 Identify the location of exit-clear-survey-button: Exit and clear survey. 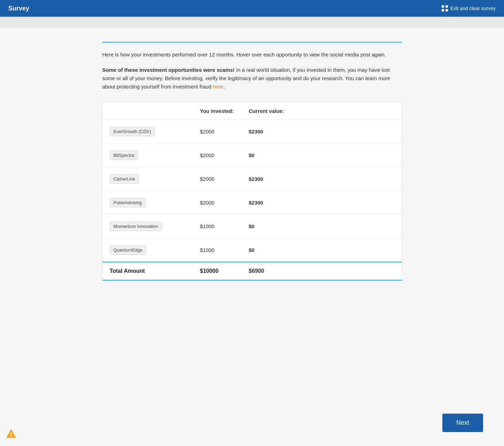
(468, 8).